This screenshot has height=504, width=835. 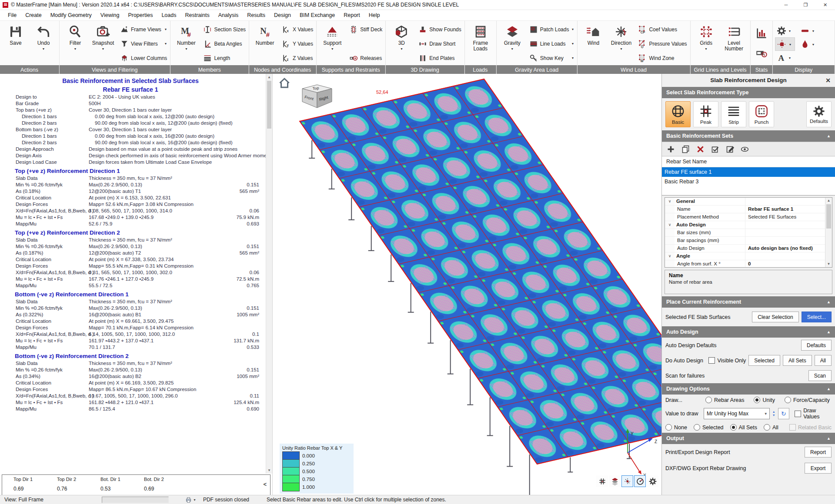 What do you see at coordinates (75, 36) in the screenshot?
I see `ribbon-button-filter: Filter▼` at bounding box center [75, 36].